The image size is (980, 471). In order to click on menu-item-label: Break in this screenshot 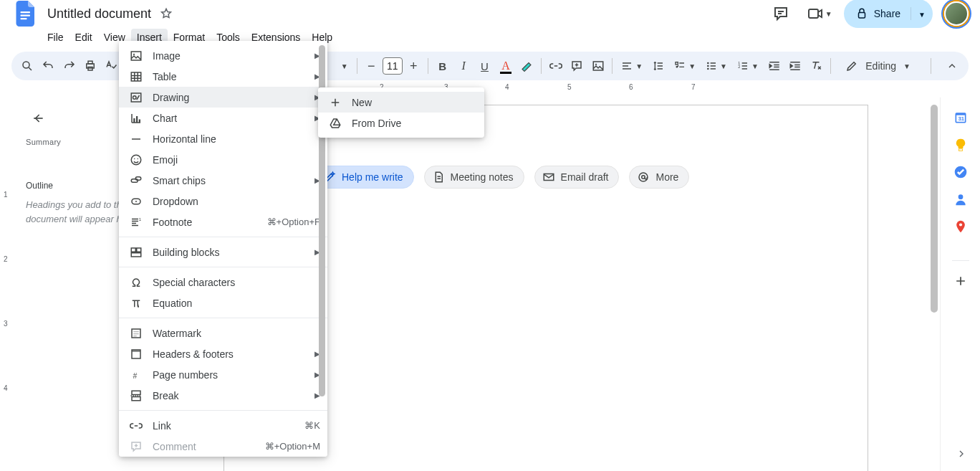, I will do `click(234, 396)`.